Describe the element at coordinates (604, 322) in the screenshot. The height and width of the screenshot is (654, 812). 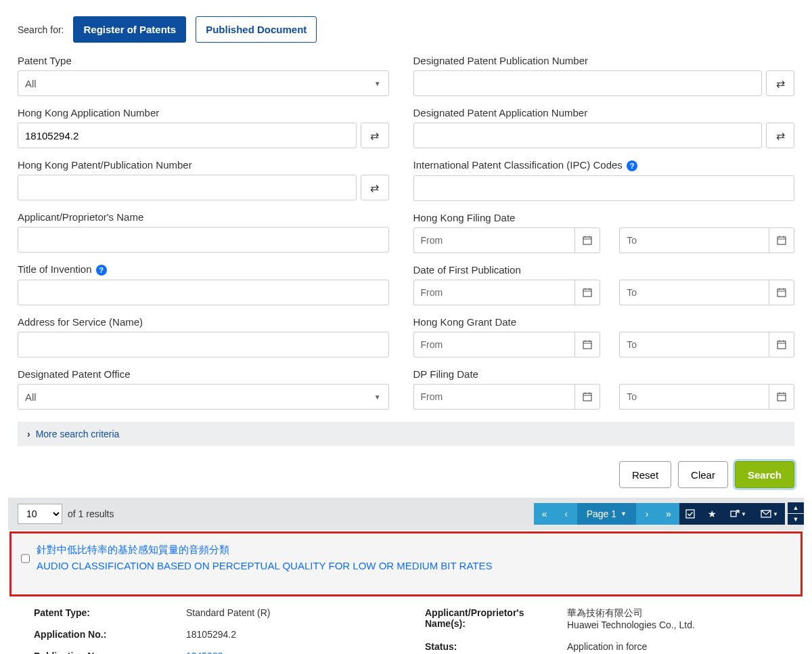
I see `hk-grant-label: Hong Kong Grant Date` at that location.